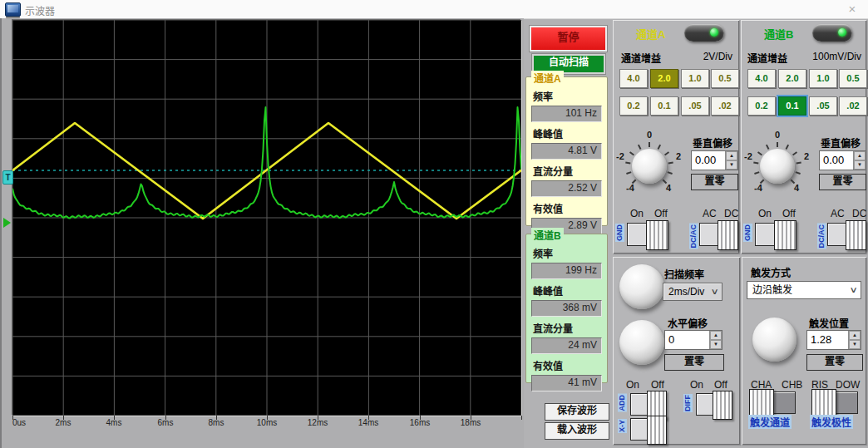 The image size is (868, 448). Describe the element at coordinates (649, 404) in the screenshot. I see `add-switch` at that location.